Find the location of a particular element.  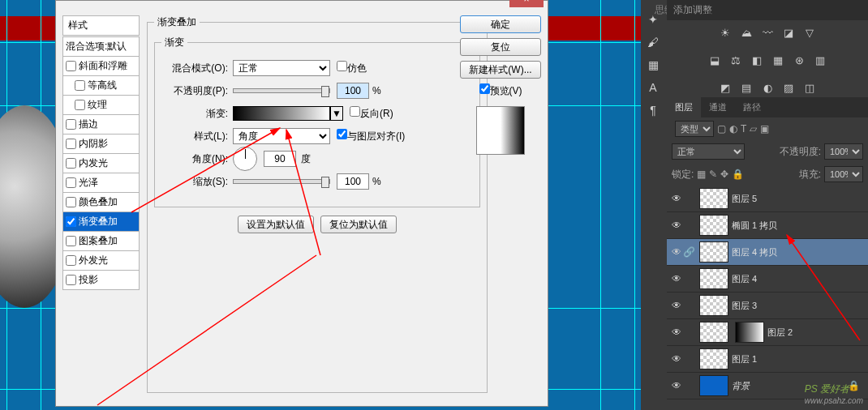

layer-row: 👁🔗图层 4 拷贝 is located at coordinates (767, 253).